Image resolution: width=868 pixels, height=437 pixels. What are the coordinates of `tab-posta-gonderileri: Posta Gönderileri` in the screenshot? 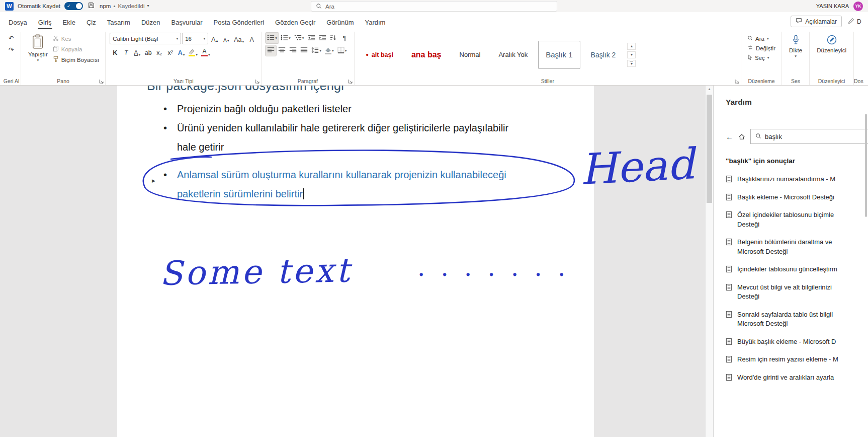 It's located at (239, 22).